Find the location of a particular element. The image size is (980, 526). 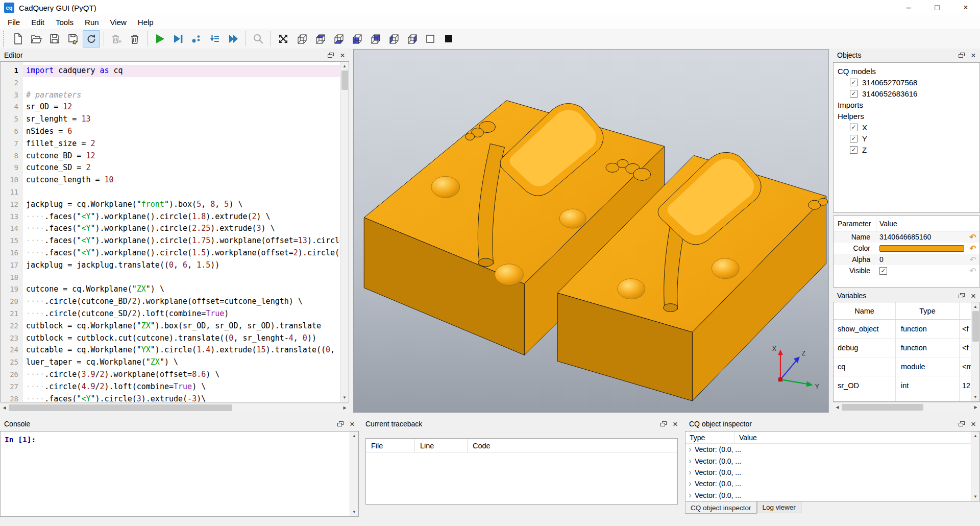

code-line: 15····.faces("<Y").workplane().circle(1.… is located at coordinates (170, 241).